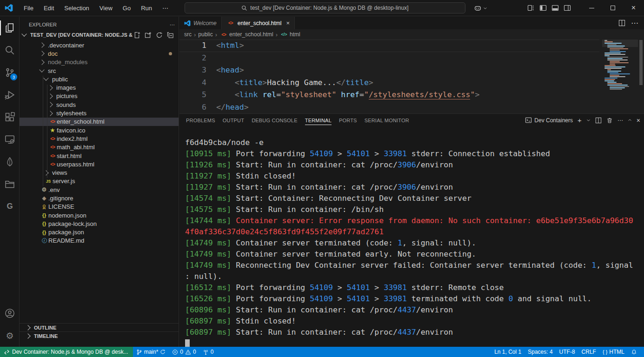  What do you see at coordinates (159, 35) in the screenshot?
I see `refresh-icon` at bounding box center [159, 35].